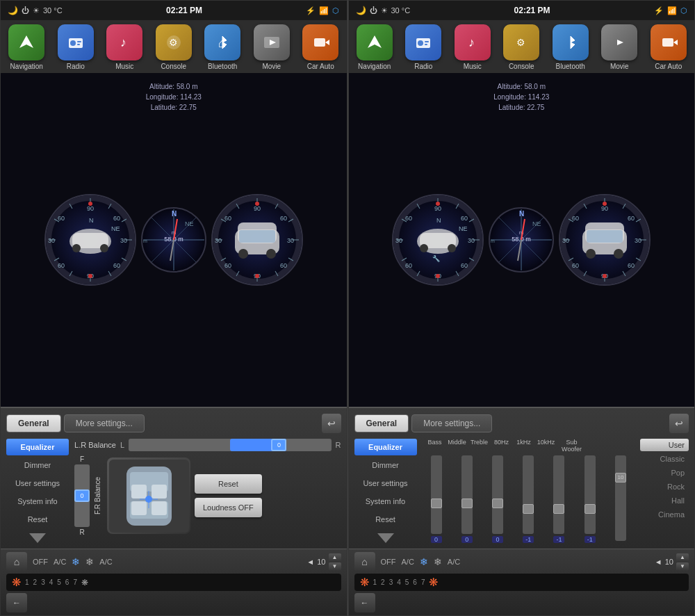  Describe the element at coordinates (435, 446) in the screenshot. I see `eq-header-bass: Bass` at that location.